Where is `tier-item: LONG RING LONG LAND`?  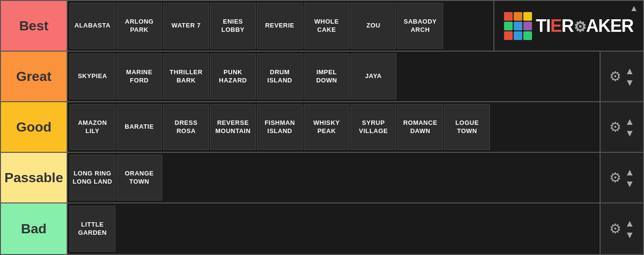 tier-item: LONG RING LONG LAND is located at coordinates (93, 177).